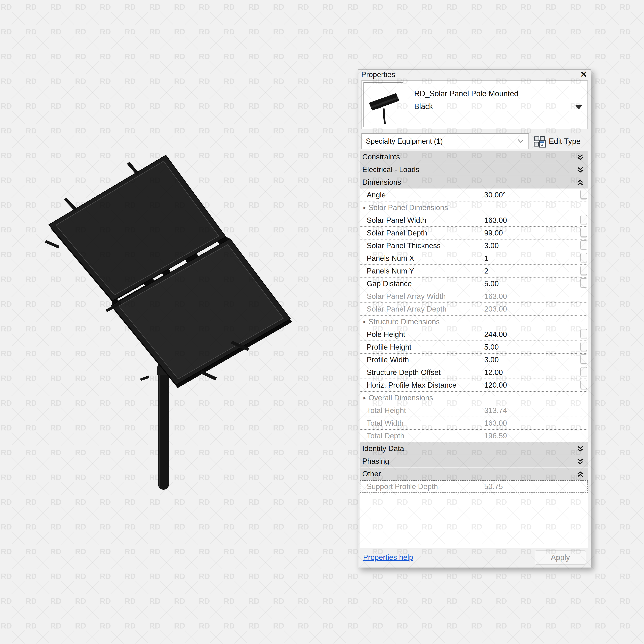 The width and height of the screenshot is (644, 644). What do you see at coordinates (474, 233) in the screenshot?
I see `row-solar-panel-depth: Solar Panel Depth99.00` at bounding box center [474, 233].